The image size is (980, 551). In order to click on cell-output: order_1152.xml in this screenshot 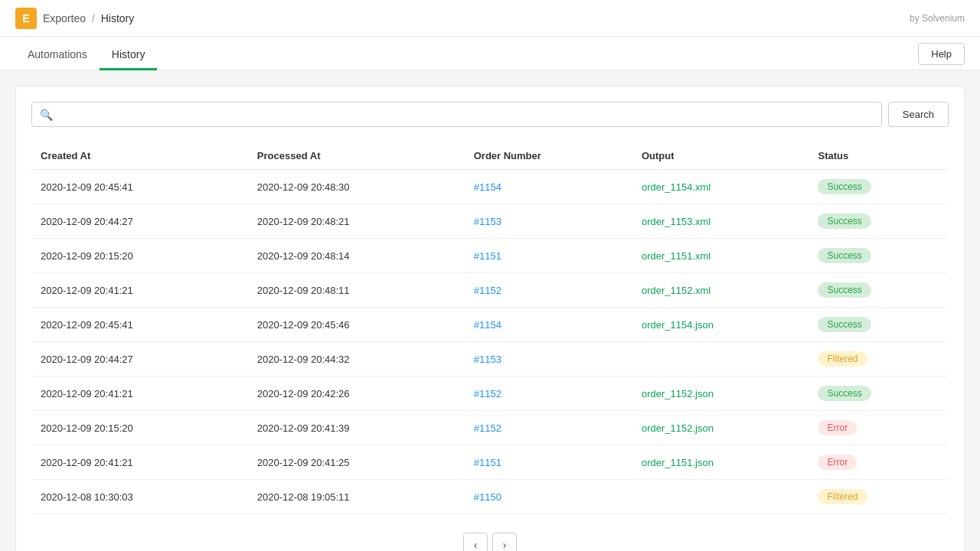, I will do `click(721, 291)`.